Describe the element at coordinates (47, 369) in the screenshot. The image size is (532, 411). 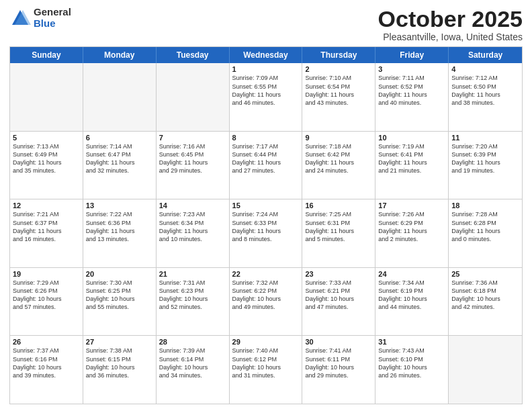
I see `calendar-cell: 26Sunrise: 7:37 AM Sunset: 6:16 PM Dayli…` at that location.